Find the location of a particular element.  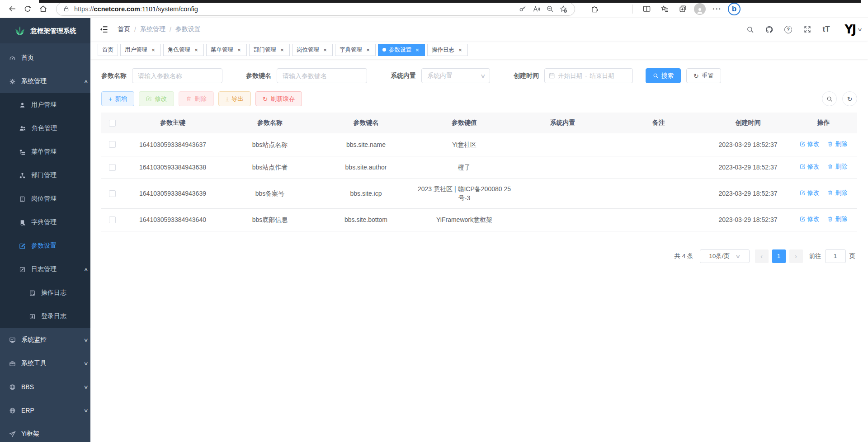

browser-refresh-button is located at coordinates (28, 9).